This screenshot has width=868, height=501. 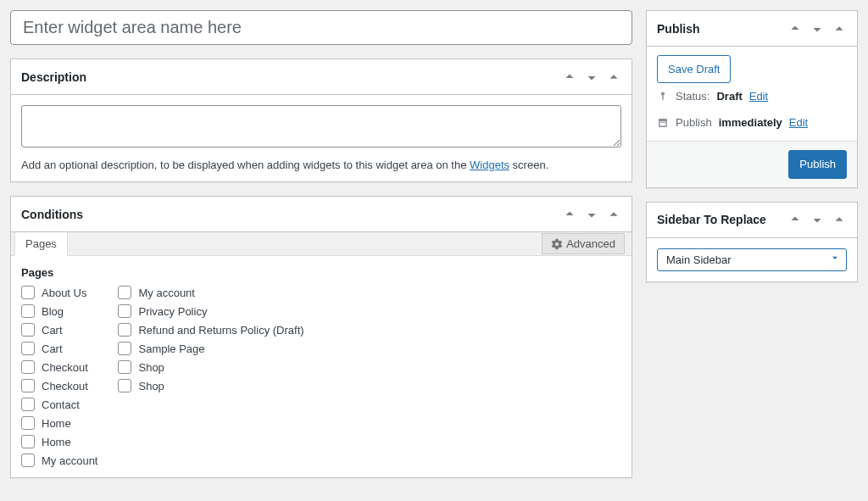 I want to click on description-header: Description, so click(x=321, y=77).